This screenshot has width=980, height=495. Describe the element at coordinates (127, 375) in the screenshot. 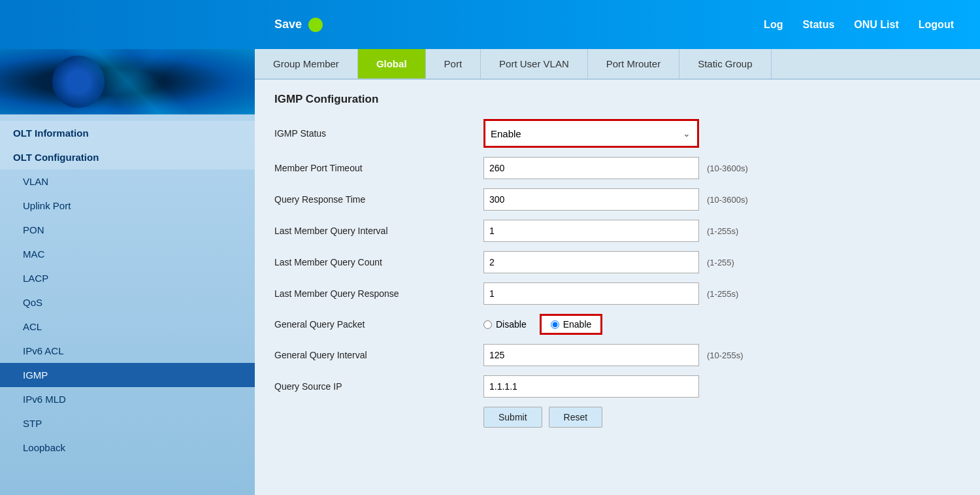

I see `sidebar-item-igmp: IGMP` at that location.